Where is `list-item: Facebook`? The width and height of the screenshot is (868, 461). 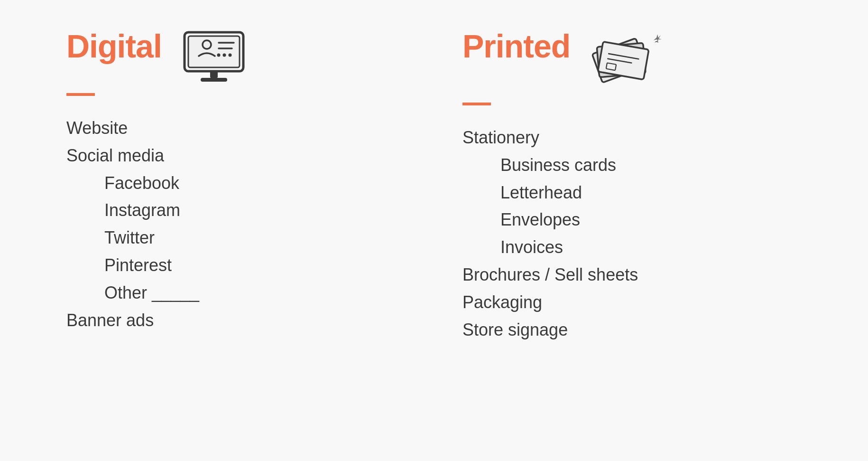 list-item: Facebook is located at coordinates (133, 183).